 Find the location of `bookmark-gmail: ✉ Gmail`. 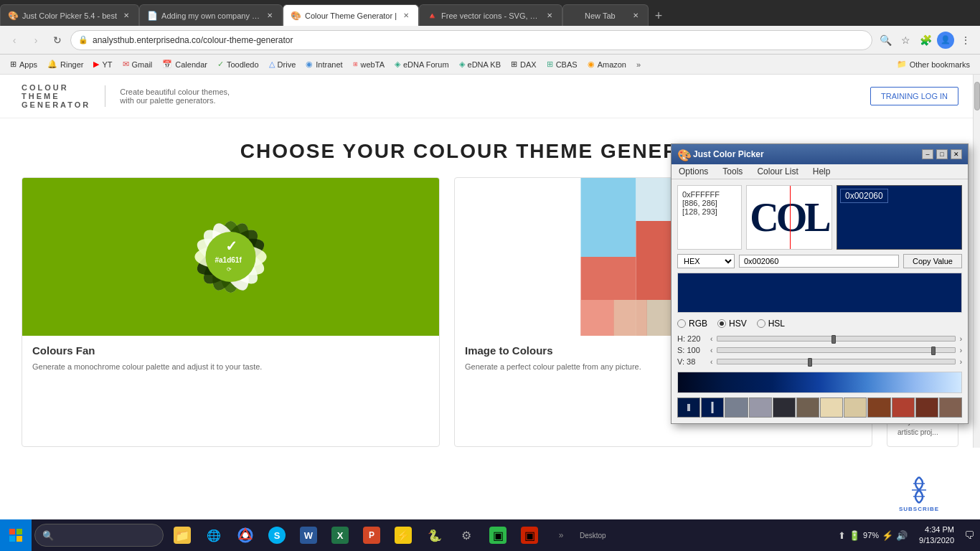

bookmark-gmail: ✉ Gmail is located at coordinates (138, 65).